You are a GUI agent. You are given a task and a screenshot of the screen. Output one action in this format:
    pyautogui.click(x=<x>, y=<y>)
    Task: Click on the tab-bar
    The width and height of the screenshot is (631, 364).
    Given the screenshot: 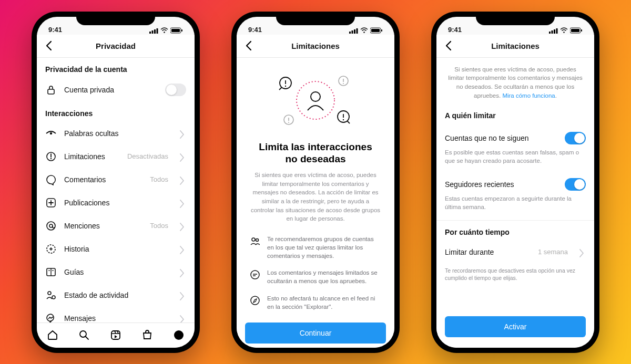 What is the action you would take?
    pyautogui.click(x=116, y=335)
    